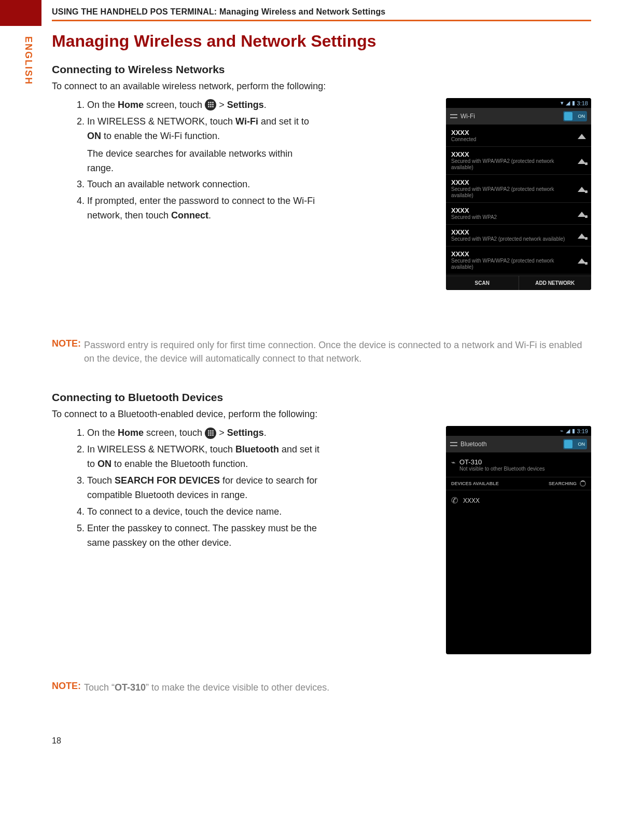  Describe the element at coordinates (322, 21) in the screenshot. I see `header-divider` at that location.